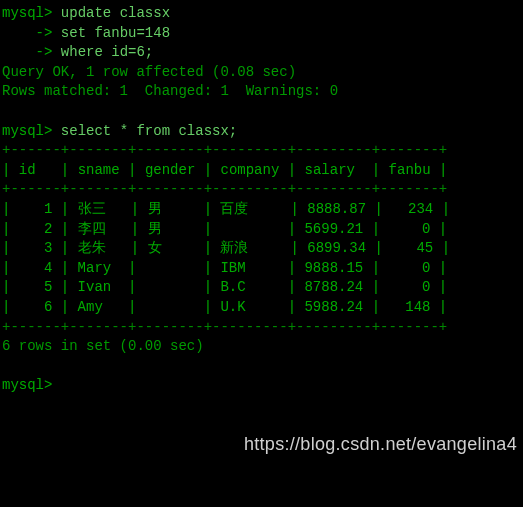 Image resolution: width=523 pixels, height=507 pixels. I want to click on sql-where: where id=6;, so click(107, 52).